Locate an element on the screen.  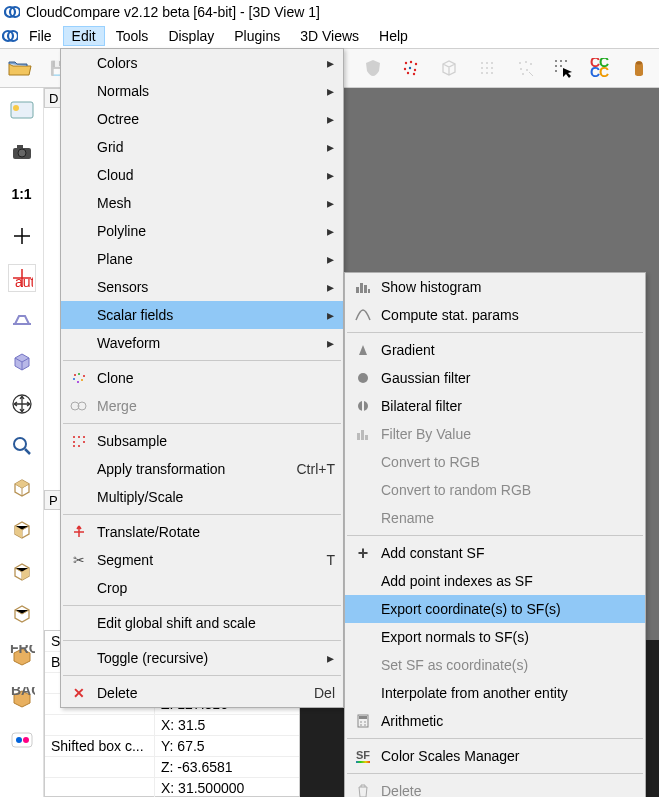
mi-apply-transform: Apply transformationCtrl+T is located at coordinates (202, 469).